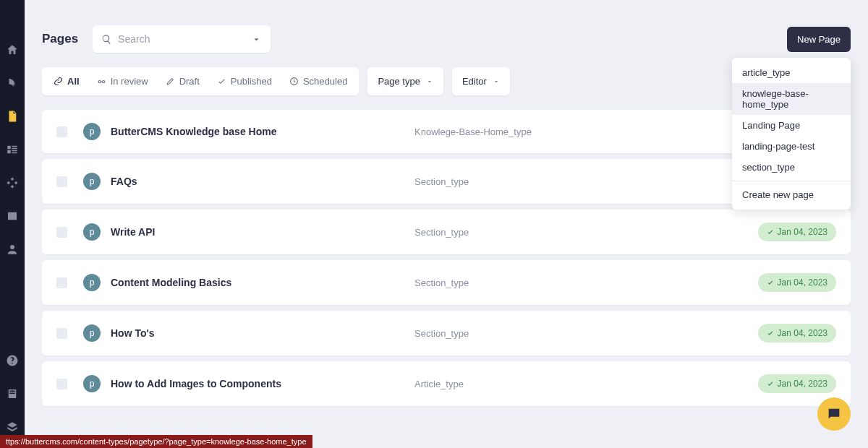 The image size is (868, 448). I want to click on dropdown-item-kb-home-type: knowlege-base-home_type, so click(791, 99).